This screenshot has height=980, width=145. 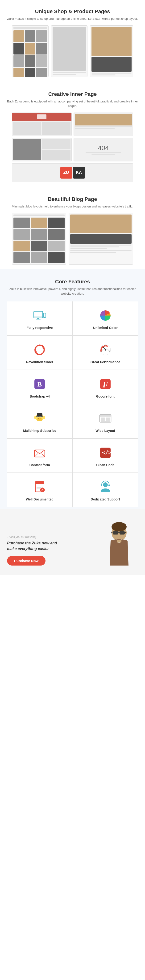 What do you see at coordinates (40, 350) in the screenshot?
I see `revolution-icon` at bounding box center [40, 350].